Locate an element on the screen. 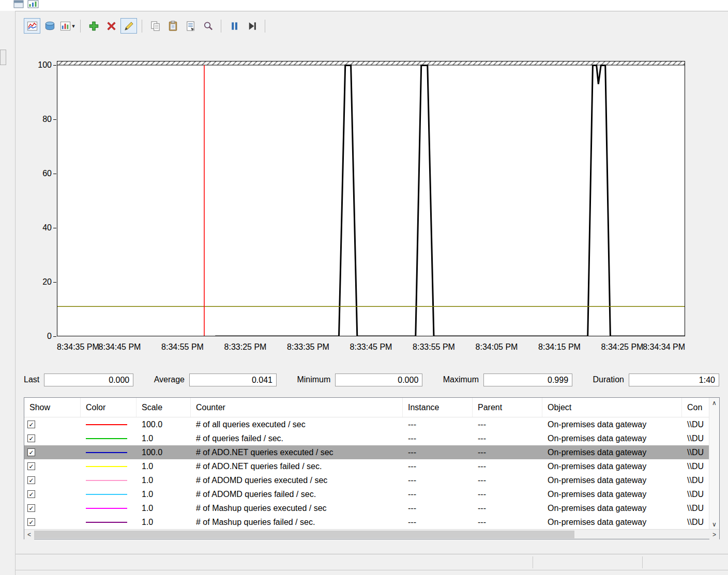  scroll-down-button: ∨ is located at coordinates (715, 524).